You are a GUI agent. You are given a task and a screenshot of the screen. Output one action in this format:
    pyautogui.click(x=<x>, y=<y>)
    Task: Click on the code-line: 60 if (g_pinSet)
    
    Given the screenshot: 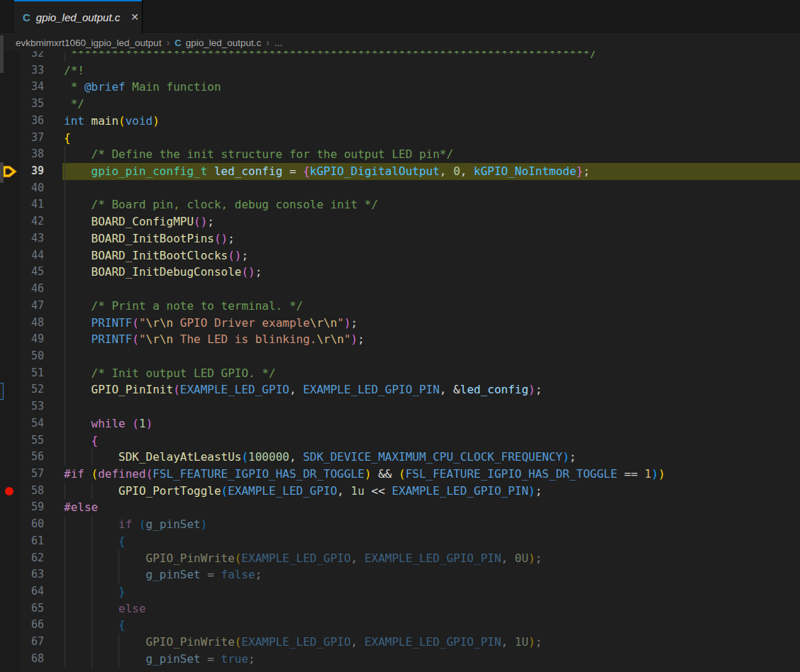 What is the action you would take?
    pyautogui.click(x=400, y=525)
    